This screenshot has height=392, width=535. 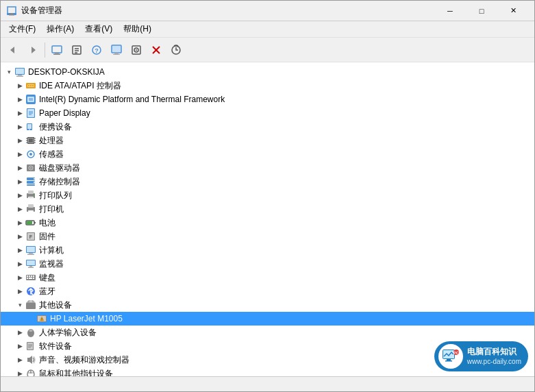 What do you see at coordinates (481, 356) in the screenshot?
I see `watermark-badge: PC 电脑百科知识 www.pc-daily.com` at bounding box center [481, 356].